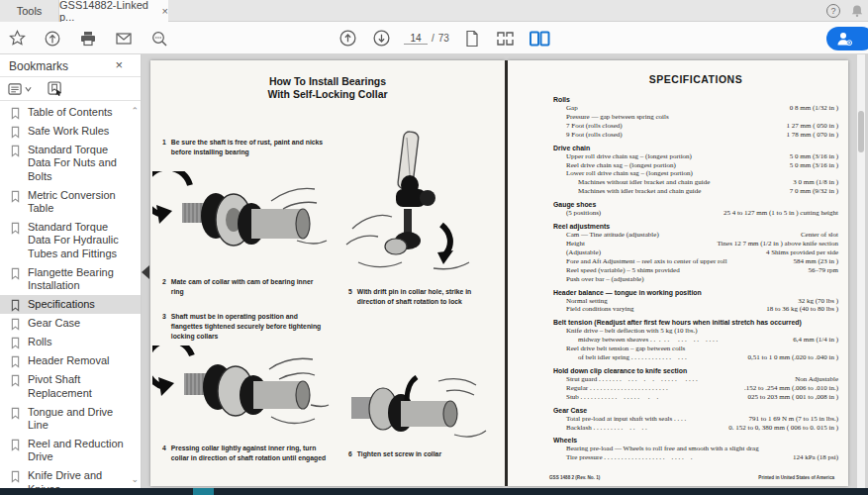 This screenshot has width=868, height=495. Describe the element at coordinates (796, 477) in the screenshot. I see `printed-in-note: Printed in United States of America` at that location.